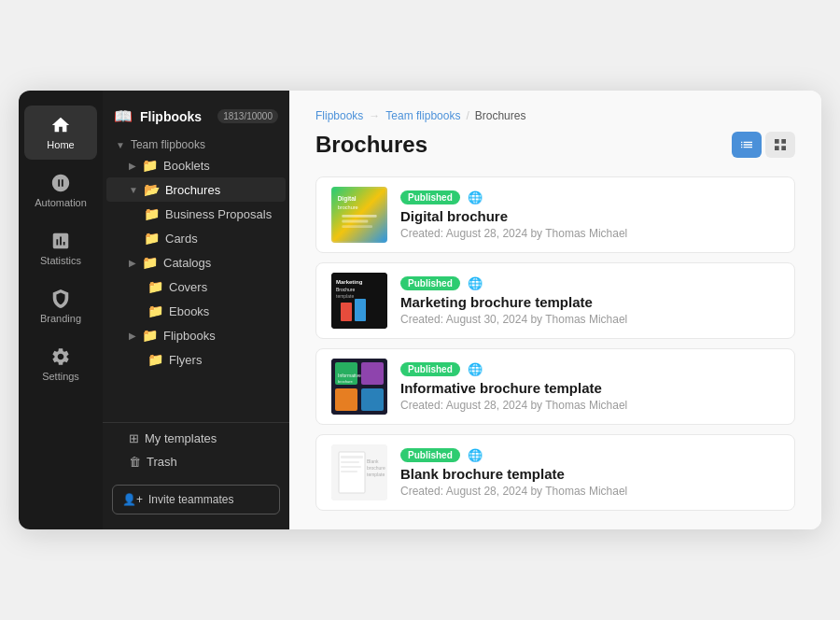 The height and width of the screenshot is (620, 840). Describe the element at coordinates (747, 145) in the screenshot. I see `list-view-button` at that location.